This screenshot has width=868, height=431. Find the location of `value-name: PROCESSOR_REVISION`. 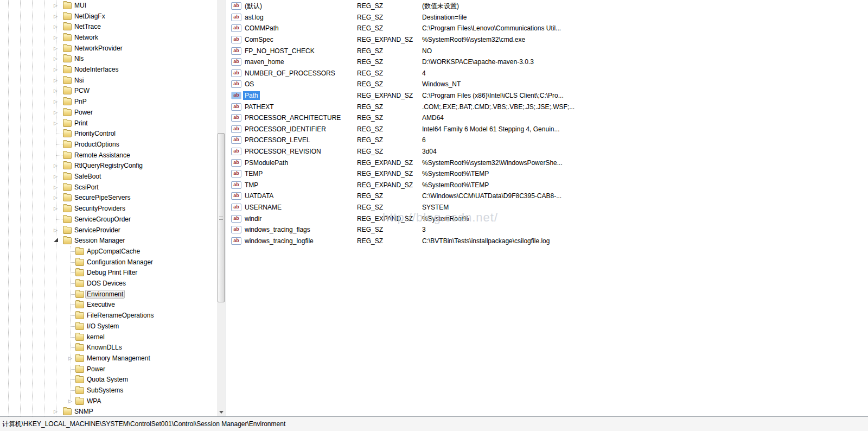

value-name: PROCESSOR_REVISION is located at coordinates (283, 151).